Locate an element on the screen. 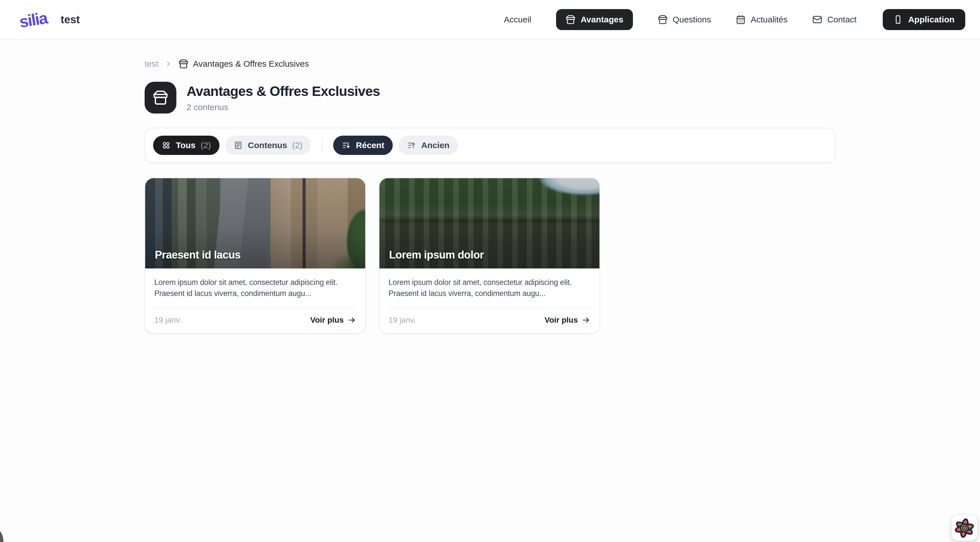  filter-divider is located at coordinates (322, 145).